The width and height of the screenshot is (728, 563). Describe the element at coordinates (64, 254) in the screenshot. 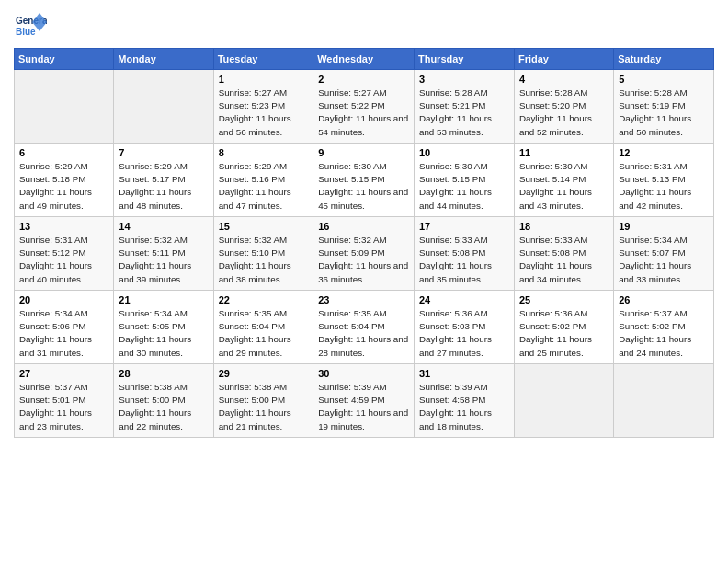

I see `calendar-cell: 13Sunrise: 5:31 AM Sunset: 5:12 PM Dayli…` at that location.